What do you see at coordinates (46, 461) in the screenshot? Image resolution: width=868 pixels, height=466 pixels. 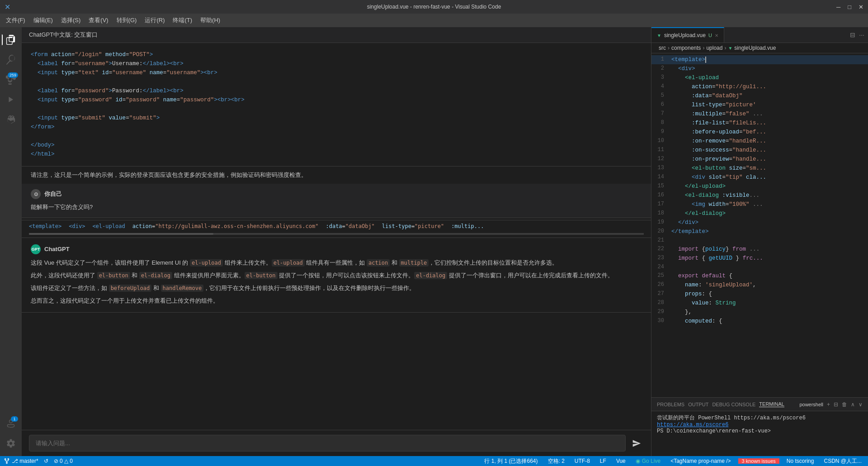 I see `sync-status: ↺` at bounding box center [46, 461].